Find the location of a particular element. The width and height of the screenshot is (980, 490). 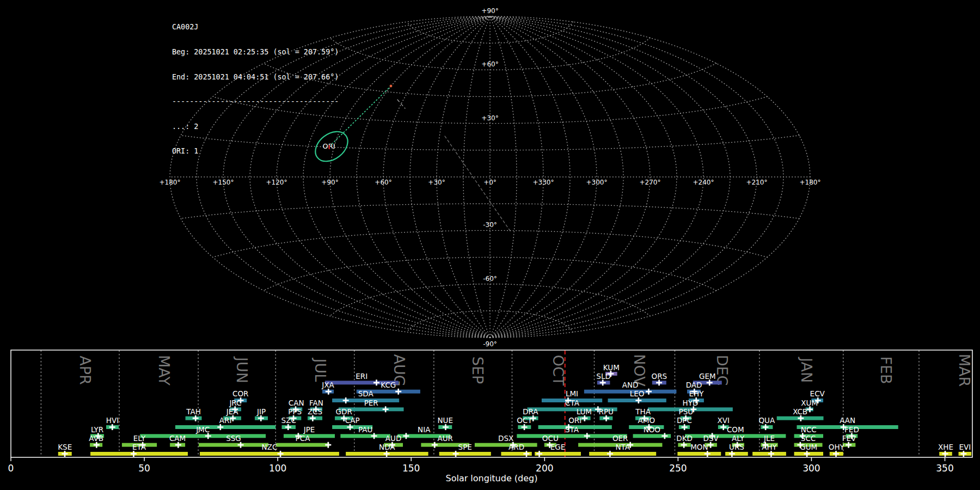

shower-code-label: NIA is located at coordinates (424, 430).